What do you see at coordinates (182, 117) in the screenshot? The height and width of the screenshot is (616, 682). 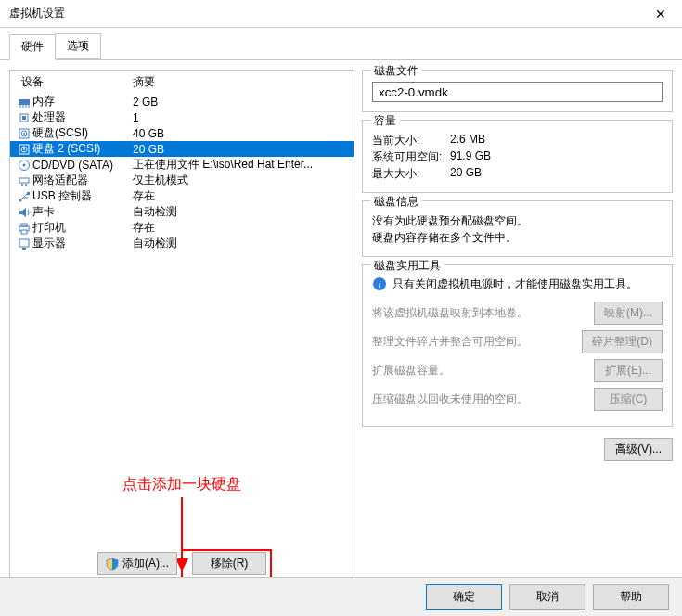 I see `hardware-row: 处理器1` at bounding box center [182, 117].